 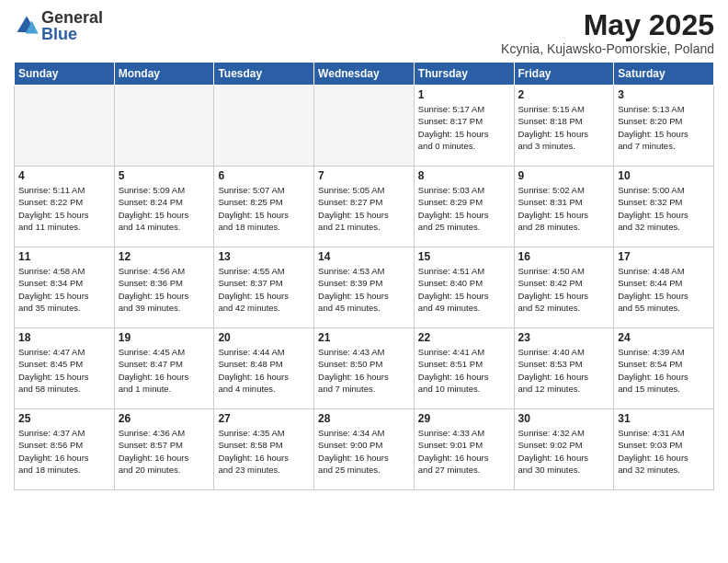 I want to click on calendar-cell: 31Sunrise: 4:31 AM Sunset: 9:03 PM Dayli…, so click(x=664, y=450).